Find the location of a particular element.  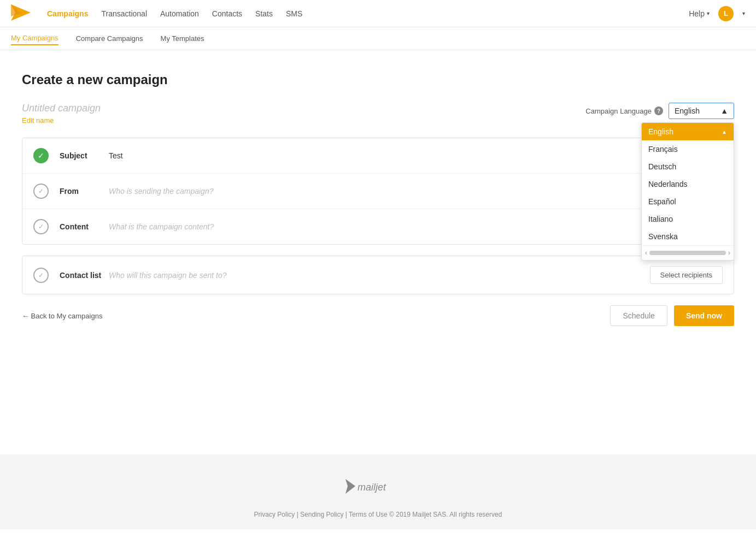

page-title: Create a new campaign is located at coordinates (378, 80).